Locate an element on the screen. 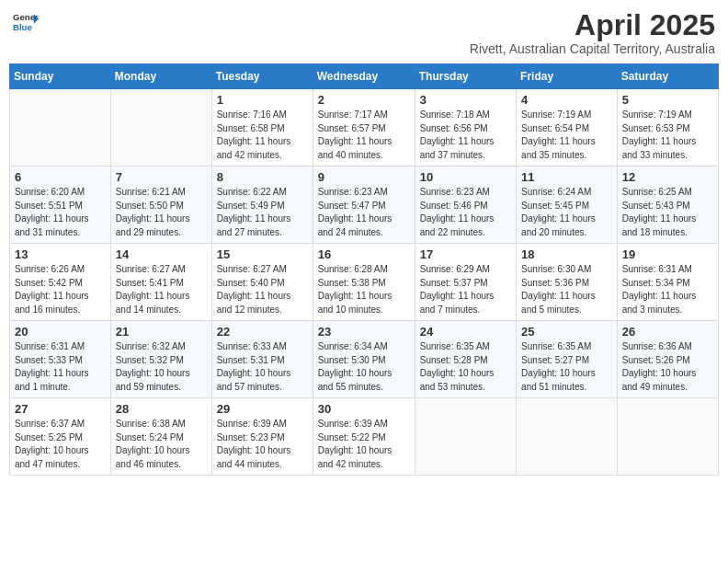  month-year-title: April 2025 is located at coordinates (592, 26).